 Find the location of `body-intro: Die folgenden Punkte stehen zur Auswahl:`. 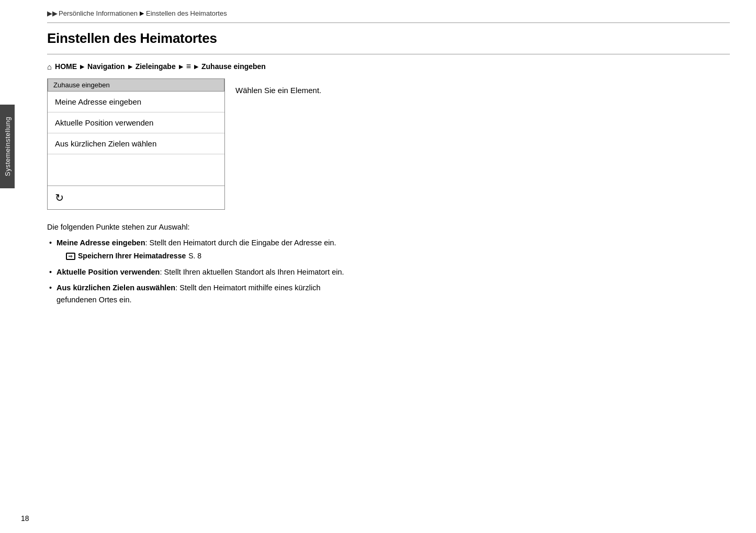

body-intro: Die folgenden Punkte stehen zur Auswahl: is located at coordinates (388, 227).